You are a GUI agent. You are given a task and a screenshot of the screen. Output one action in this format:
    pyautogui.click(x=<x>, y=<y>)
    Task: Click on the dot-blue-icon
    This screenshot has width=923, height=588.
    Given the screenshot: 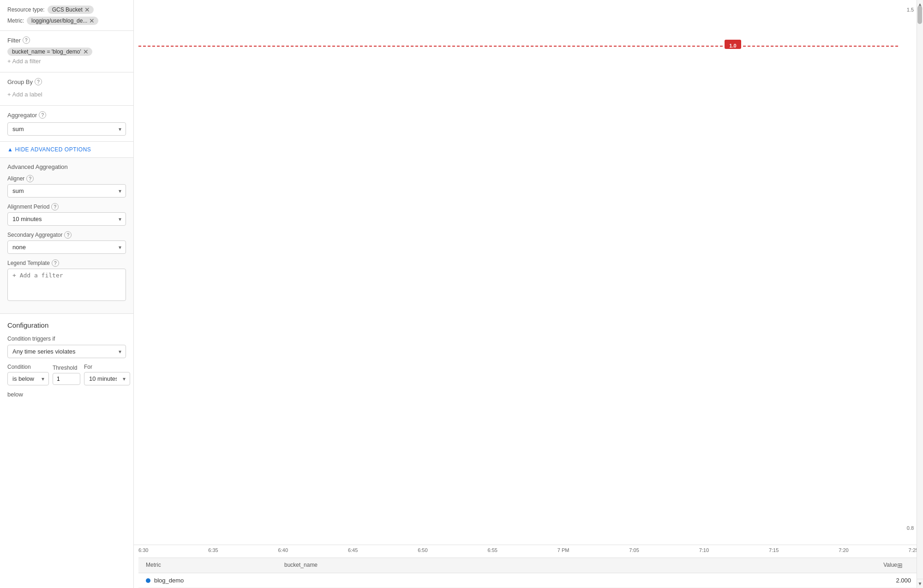 What is the action you would take?
    pyautogui.click(x=148, y=581)
    